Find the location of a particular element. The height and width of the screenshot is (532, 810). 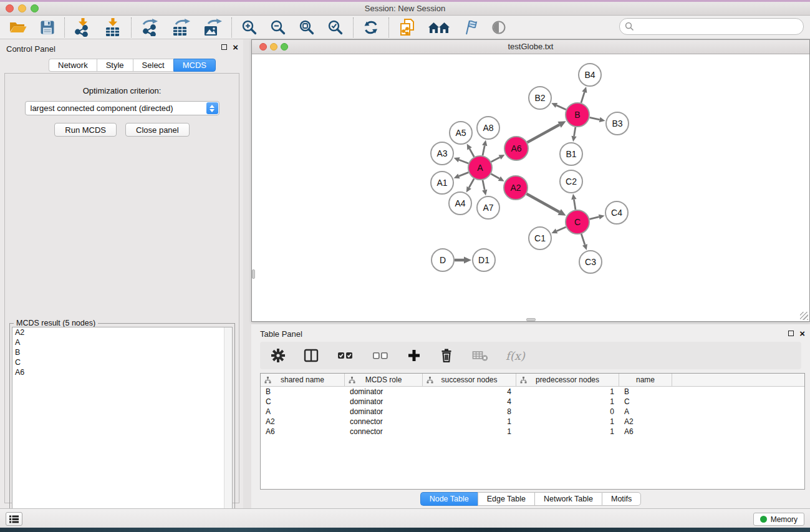

graph-node: B4 is located at coordinates (590, 75).